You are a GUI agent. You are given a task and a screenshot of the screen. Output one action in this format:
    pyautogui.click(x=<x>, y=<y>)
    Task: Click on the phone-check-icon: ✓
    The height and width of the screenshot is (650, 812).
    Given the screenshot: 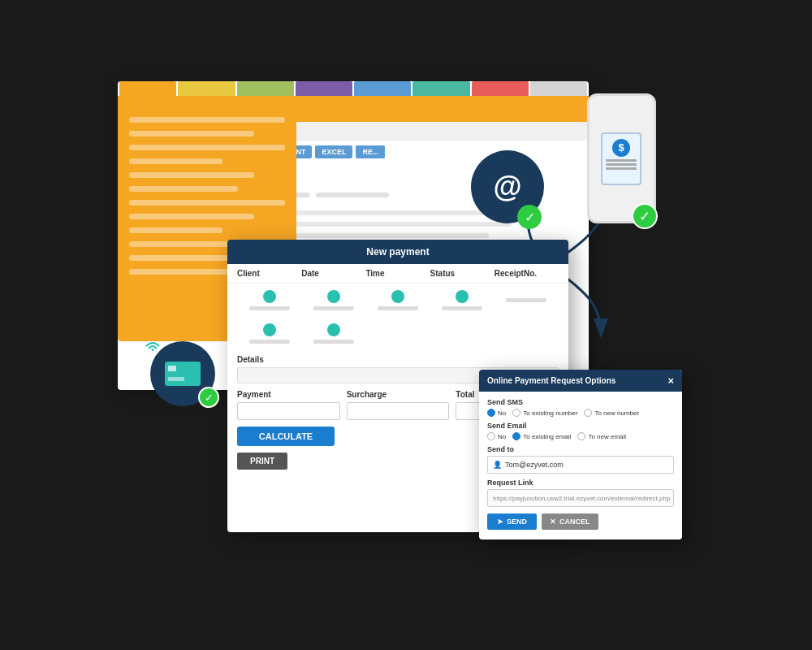 What is the action you would take?
    pyautogui.click(x=645, y=216)
    